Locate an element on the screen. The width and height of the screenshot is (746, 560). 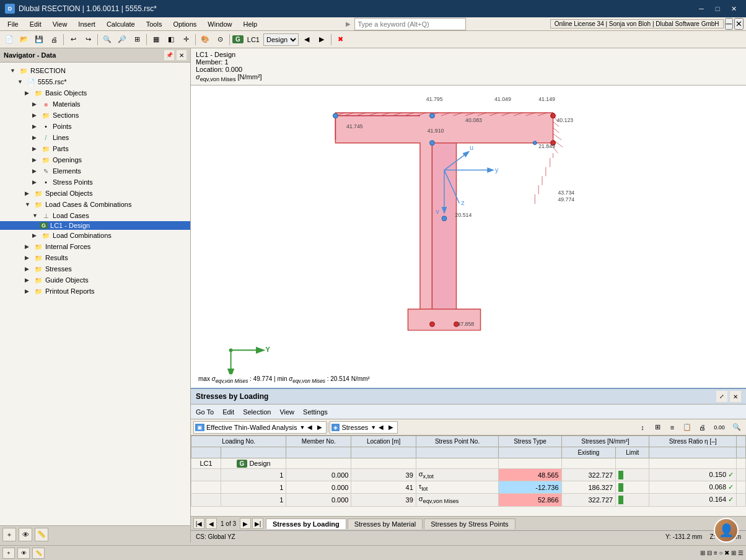
nav-eye-button: 👁 is located at coordinates (25, 535).